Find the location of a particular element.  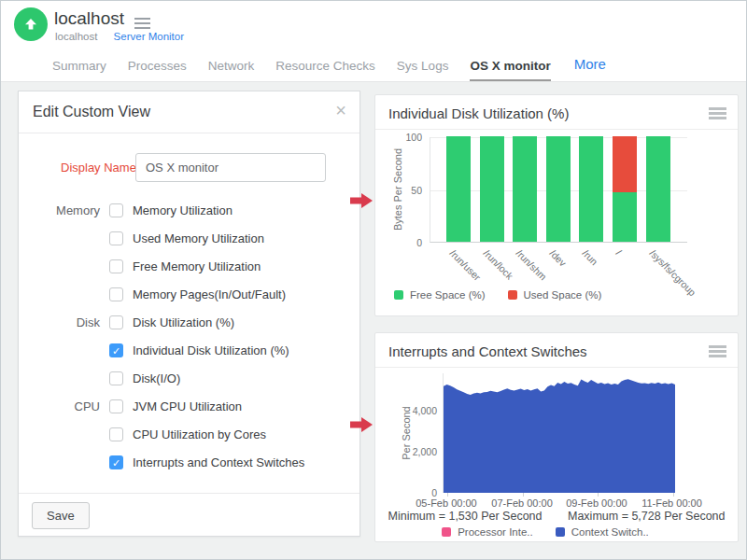

checkbox-label: Disk(I/O) is located at coordinates (157, 379).